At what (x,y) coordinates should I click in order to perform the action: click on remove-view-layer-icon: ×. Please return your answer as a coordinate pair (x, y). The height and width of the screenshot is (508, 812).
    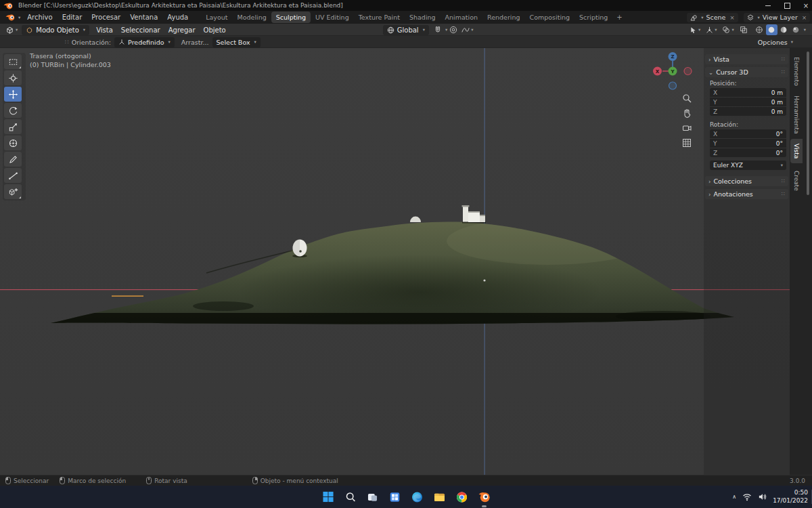
    Looking at the image, I should click on (804, 18).